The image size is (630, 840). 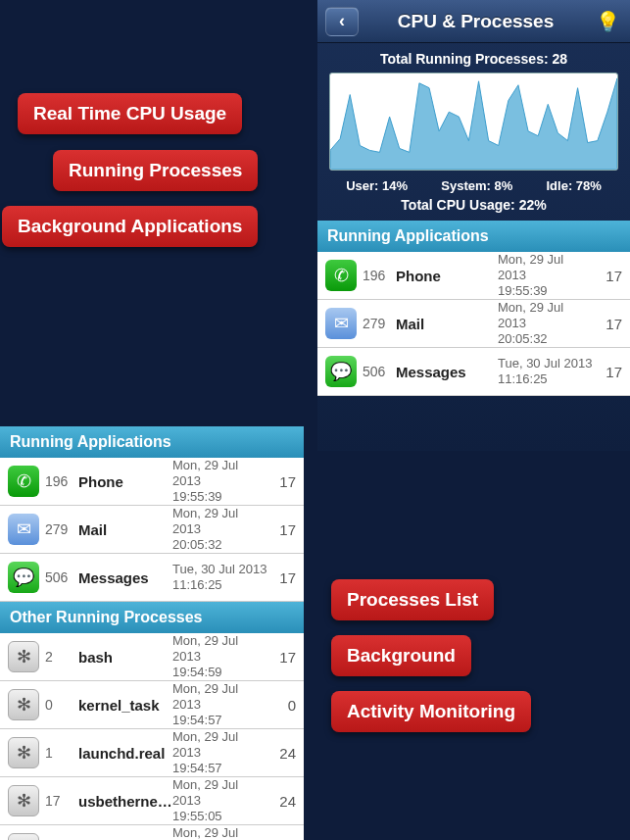 What do you see at coordinates (125, 657) in the screenshot?
I see `proc-name: bash` at bounding box center [125, 657].